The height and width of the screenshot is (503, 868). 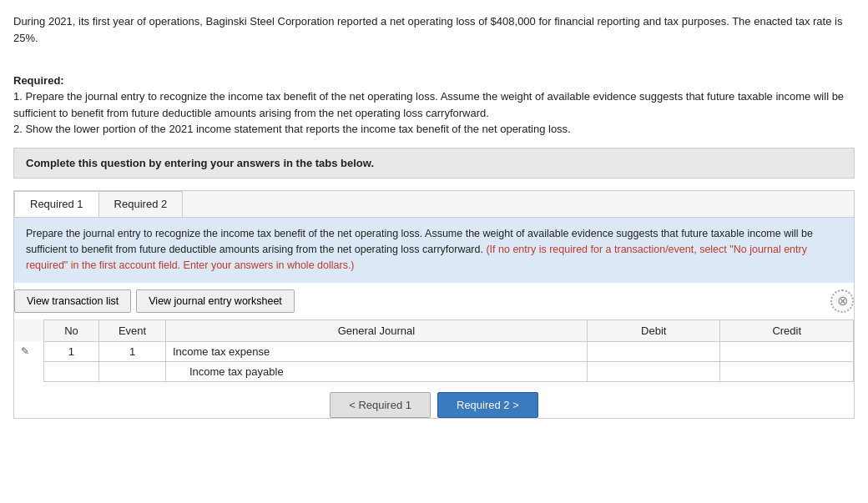 What do you see at coordinates (653, 330) in the screenshot?
I see `col-header-debit: Debit` at bounding box center [653, 330].